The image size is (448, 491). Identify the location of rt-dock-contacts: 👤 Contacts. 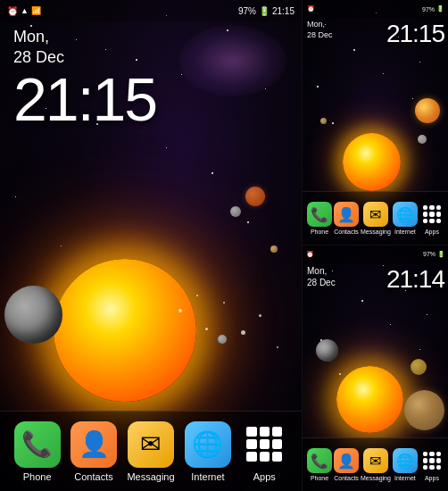
(346, 218).